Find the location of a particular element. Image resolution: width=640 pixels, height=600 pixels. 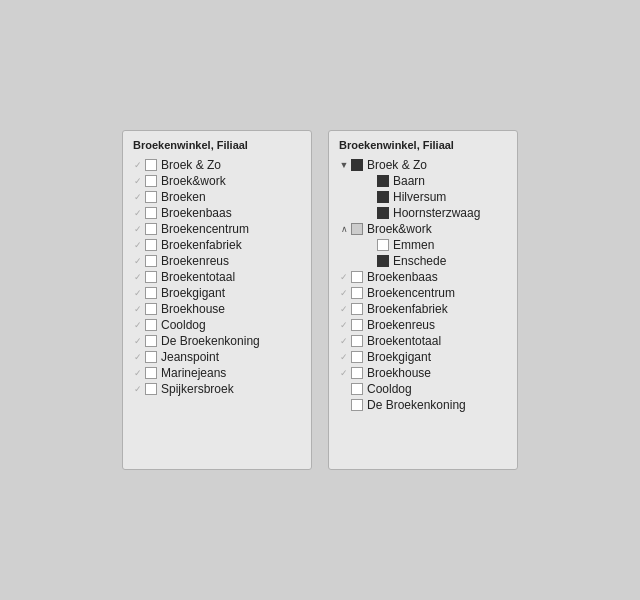

right-list-item: ∧Broek&work is located at coordinates (422, 229).